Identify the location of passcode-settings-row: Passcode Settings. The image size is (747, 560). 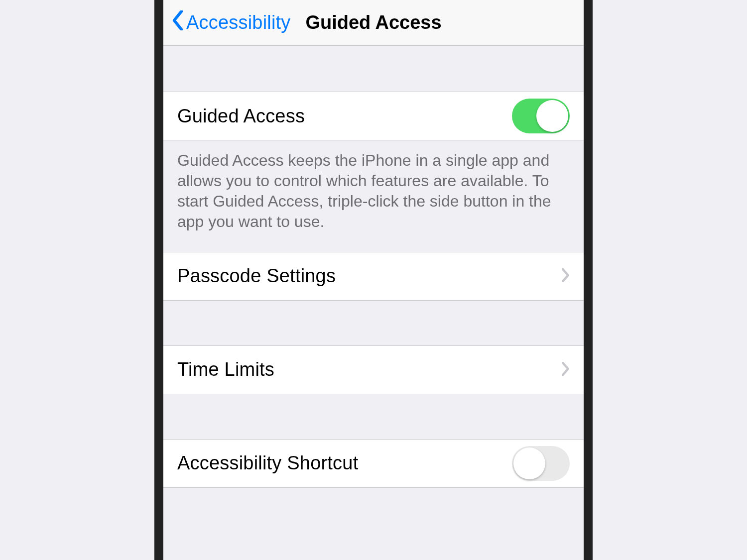
(374, 276).